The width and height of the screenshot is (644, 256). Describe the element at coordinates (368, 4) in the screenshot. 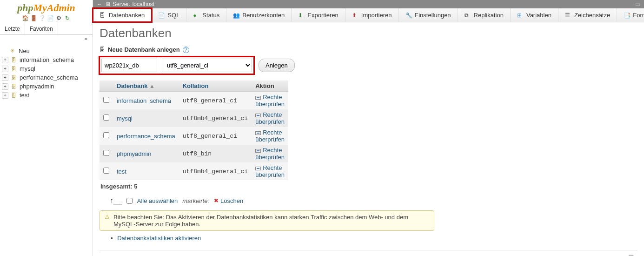

I see `breadcrumb: ← 🖥 Server: localhost ▭` at that location.